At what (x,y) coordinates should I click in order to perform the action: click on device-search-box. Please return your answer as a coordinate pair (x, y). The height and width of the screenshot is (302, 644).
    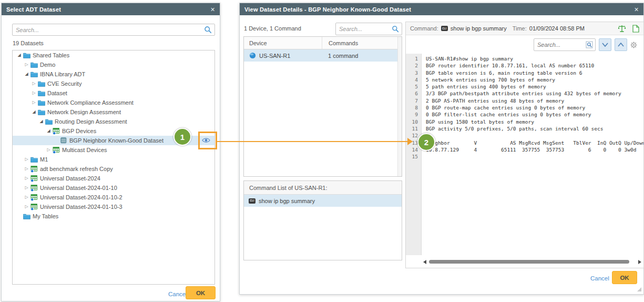
    Looking at the image, I should click on (369, 29).